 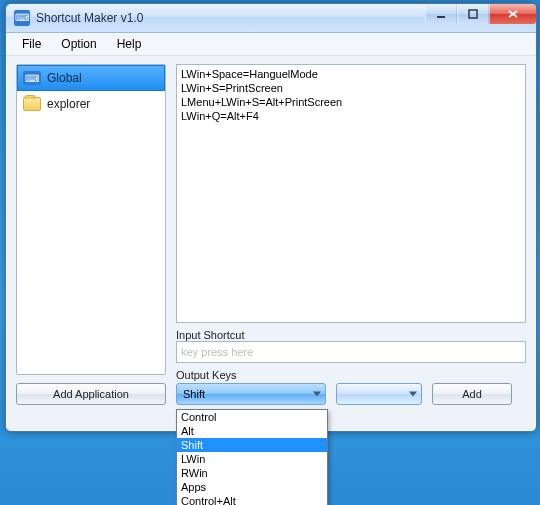 What do you see at coordinates (252, 431) in the screenshot?
I see `dropdown-option: Alt` at bounding box center [252, 431].